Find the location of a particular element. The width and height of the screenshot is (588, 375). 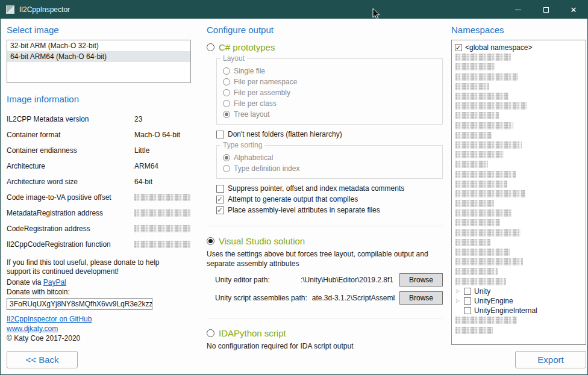

checkbox-label: Attempt to generate output that compiles is located at coordinates (293, 199).